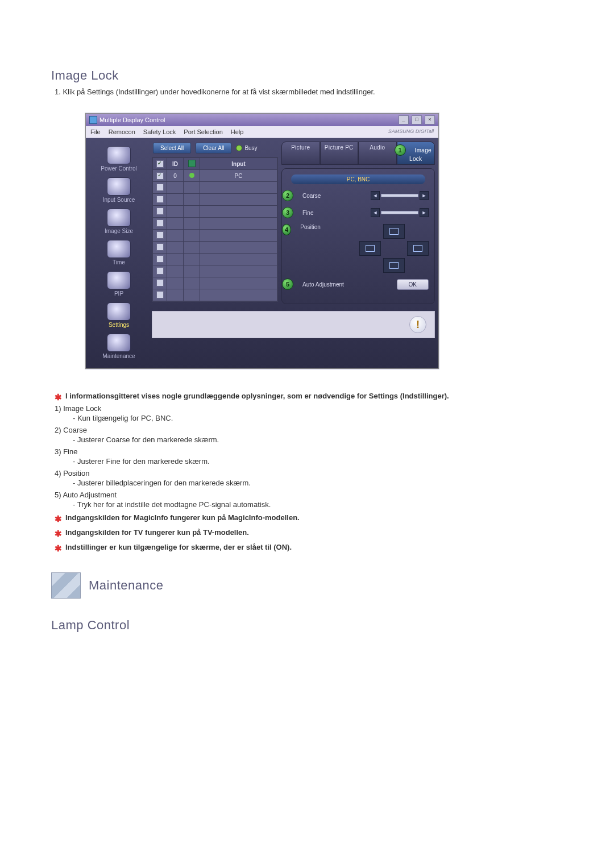 The width and height of the screenshot is (614, 868). Describe the element at coordinates (203, 132) in the screenshot. I see `menu-port-selection: Port Selection` at that location.